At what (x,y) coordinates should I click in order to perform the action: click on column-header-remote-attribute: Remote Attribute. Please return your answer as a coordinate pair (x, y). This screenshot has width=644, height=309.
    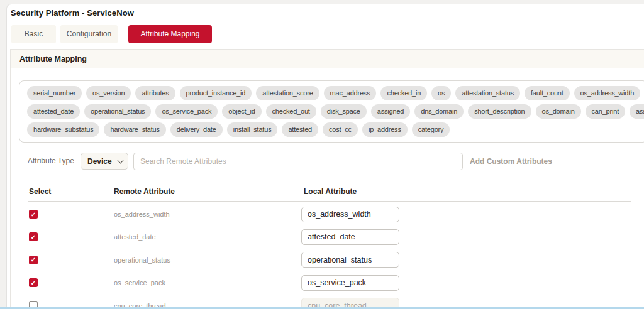
    Looking at the image, I should click on (145, 192).